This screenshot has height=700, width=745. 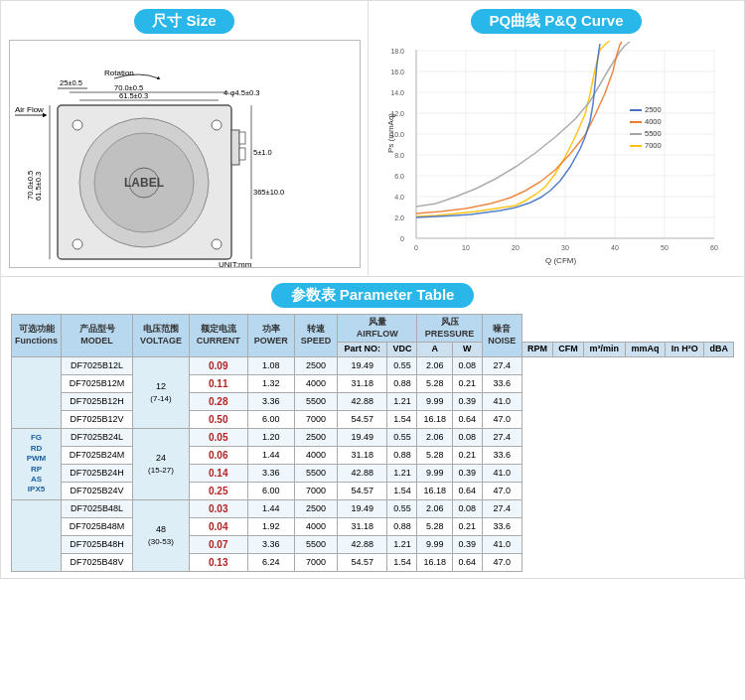 I want to click on svg-text: 60, so click(x=714, y=248).